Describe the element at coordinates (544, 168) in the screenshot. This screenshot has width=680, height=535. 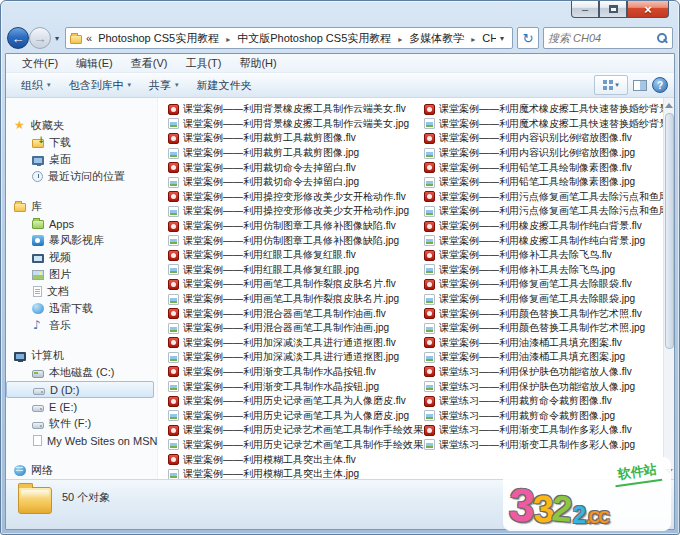
I see `file-row: 课堂案例——利用铅笔工具绘制像素图像.flv` at that location.